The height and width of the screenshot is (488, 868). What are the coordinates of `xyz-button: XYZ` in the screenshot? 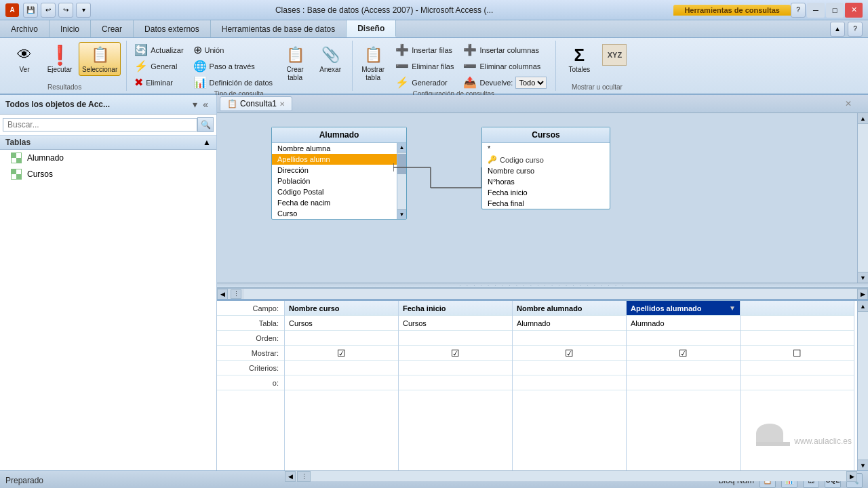 It's located at (614, 55).